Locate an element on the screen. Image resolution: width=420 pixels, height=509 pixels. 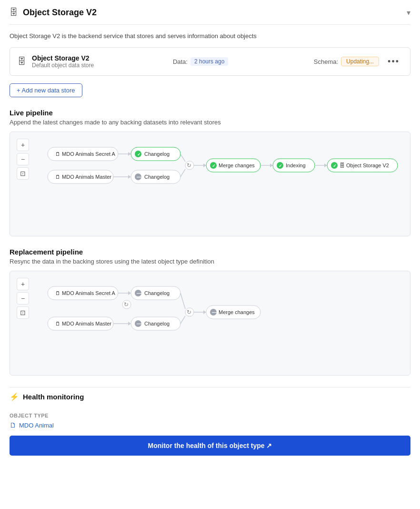
pipeline-controls: + − ⊡ is located at coordinates (23, 159).